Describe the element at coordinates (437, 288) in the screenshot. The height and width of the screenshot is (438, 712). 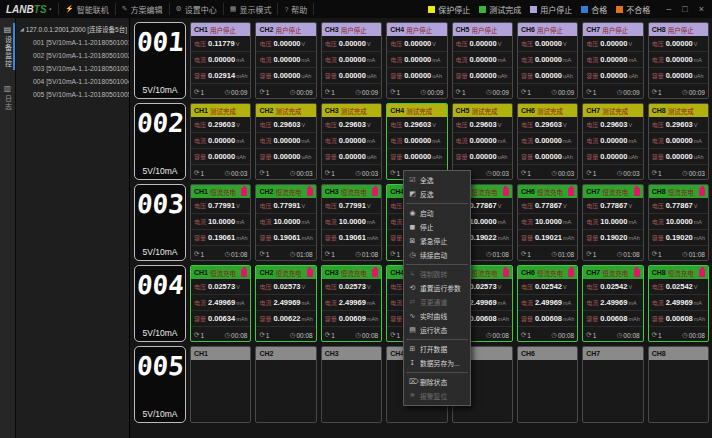
I see `context-menu-item-reset-run-params: ⟲重置运行参数` at that location.